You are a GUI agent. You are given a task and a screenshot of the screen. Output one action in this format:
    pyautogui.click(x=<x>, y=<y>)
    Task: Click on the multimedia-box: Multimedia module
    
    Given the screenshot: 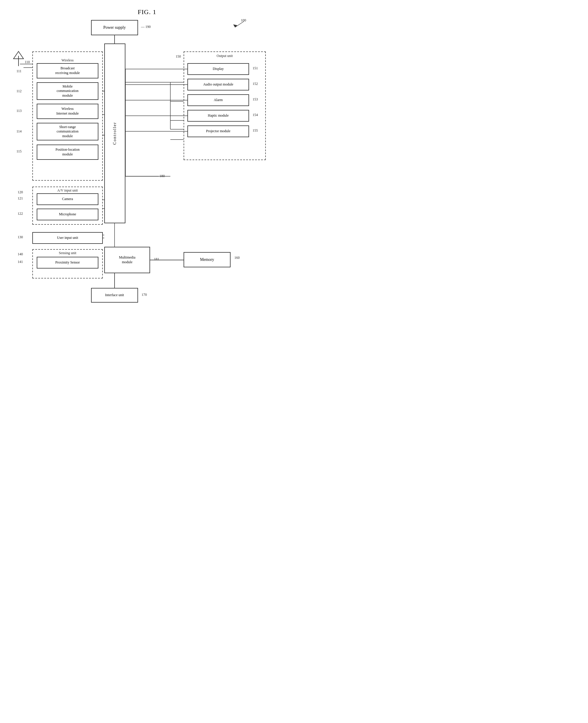 What is the action you would take?
    pyautogui.click(x=127, y=260)
    